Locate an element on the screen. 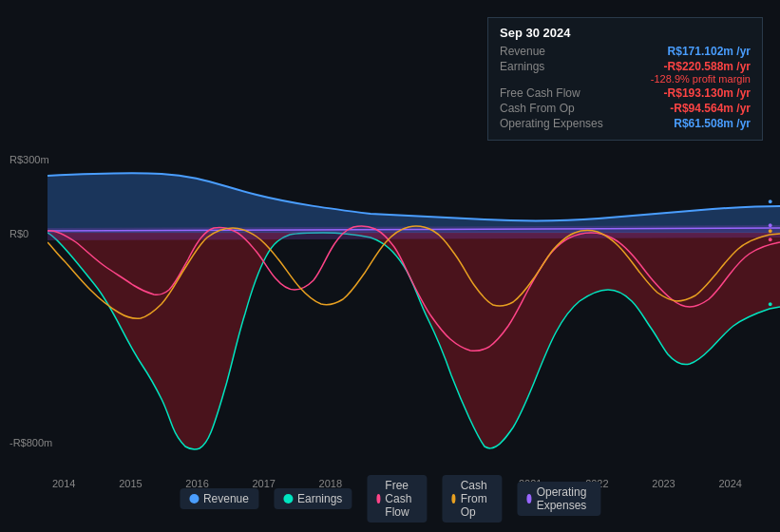 The width and height of the screenshot is (780, 532). tooltip-fcf-row: Free Cash Flow -R$193.130m /yr is located at coordinates (625, 93).